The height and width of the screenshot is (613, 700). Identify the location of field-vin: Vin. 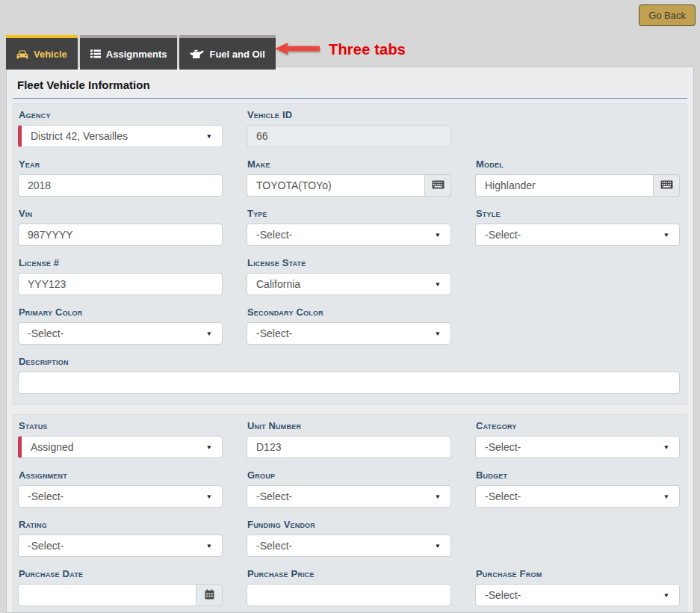
(120, 226).